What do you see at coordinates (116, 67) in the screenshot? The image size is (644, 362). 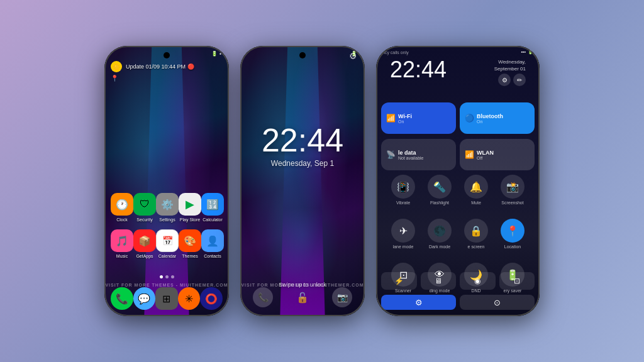 I see `weather-icon: ☀️` at bounding box center [116, 67].